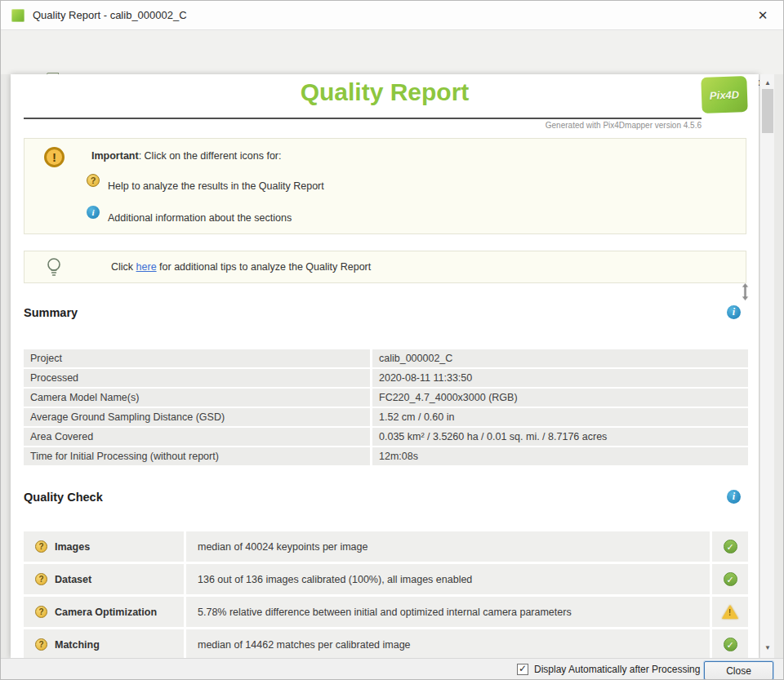 The height and width of the screenshot is (680, 784). I want to click on tips-here-link: here, so click(147, 267).